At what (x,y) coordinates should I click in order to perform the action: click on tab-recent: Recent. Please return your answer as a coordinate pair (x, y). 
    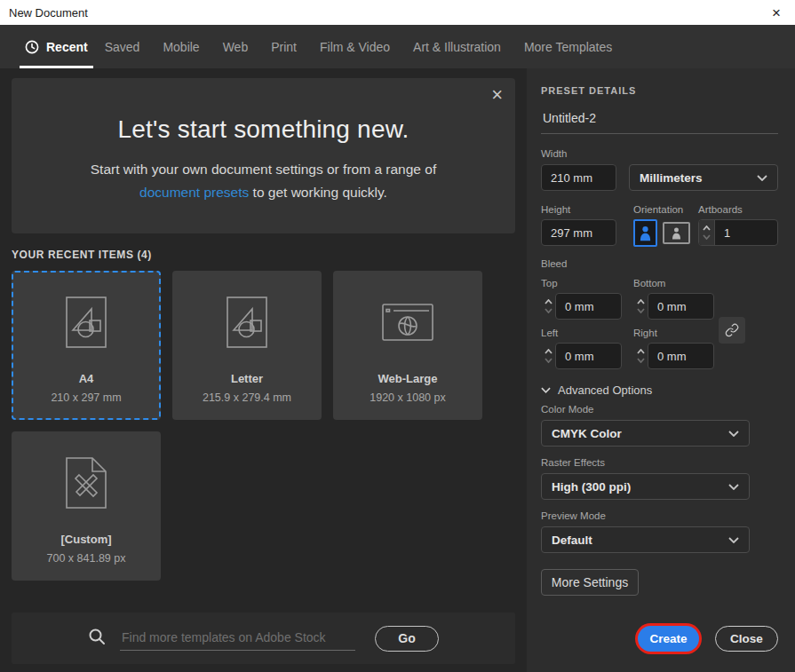
    Looking at the image, I should click on (57, 46).